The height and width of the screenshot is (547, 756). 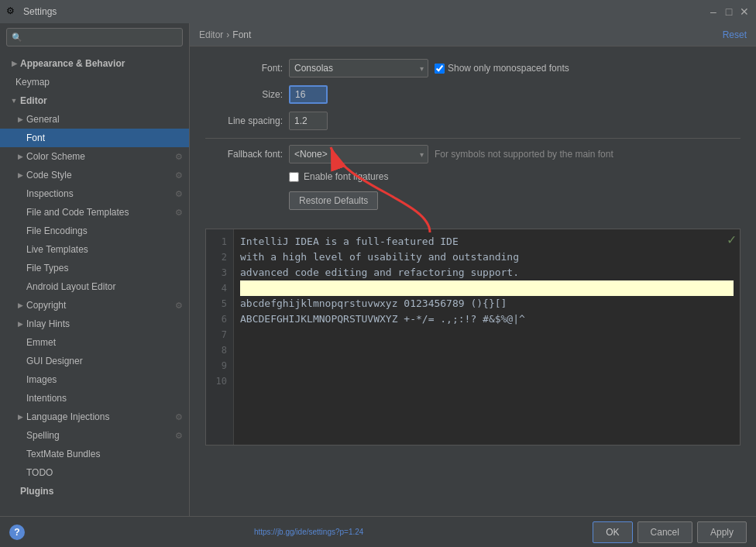 What do you see at coordinates (220, 381) in the screenshot?
I see `line-num-10: 10` at bounding box center [220, 381].